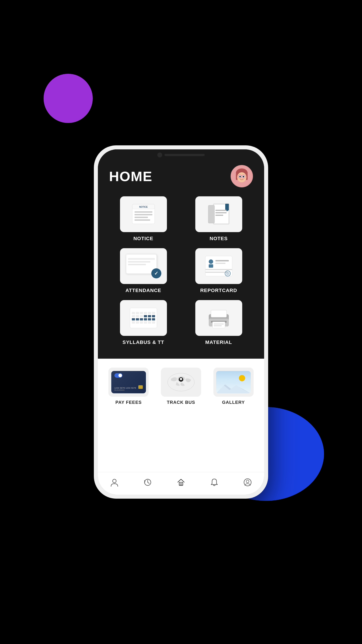  What do you see at coordinates (143, 266) in the screenshot?
I see `attendance-icon-box: ✓` at bounding box center [143, 266].